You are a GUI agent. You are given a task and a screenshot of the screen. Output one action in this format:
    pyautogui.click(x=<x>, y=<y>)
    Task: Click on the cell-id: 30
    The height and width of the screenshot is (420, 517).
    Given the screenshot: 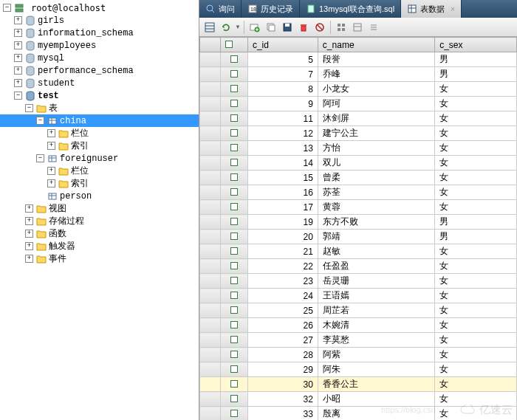 What is the action you would take?
    pyautogui.click(x=282, y=385)
    